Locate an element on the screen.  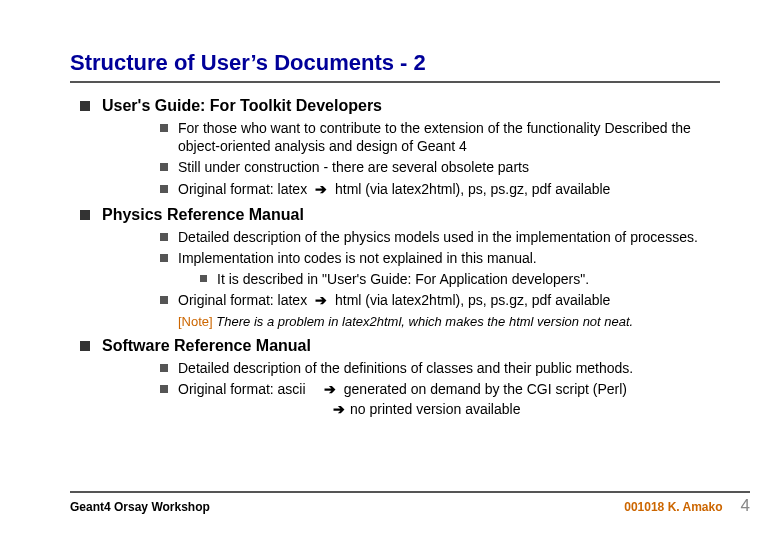
heading-text: Software Reference Manual is located at coordinates (206, 346).